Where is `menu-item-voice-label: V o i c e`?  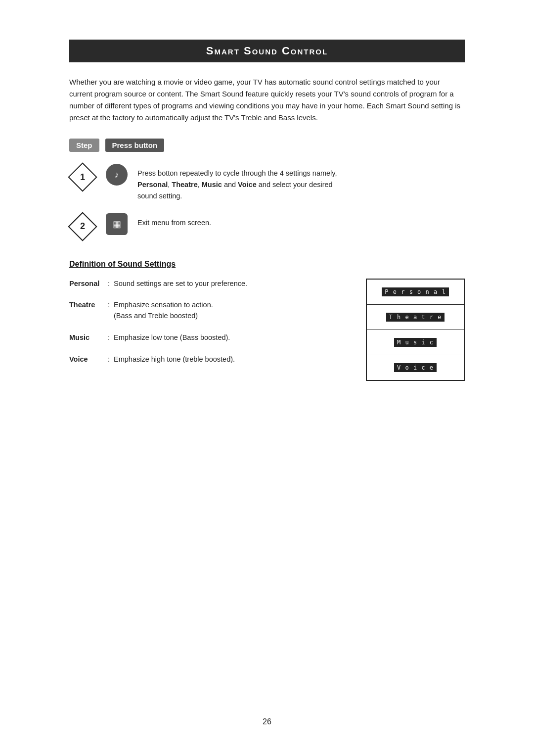
menu-item-voice-label: V o i c e is located at coordinates (415, 368).